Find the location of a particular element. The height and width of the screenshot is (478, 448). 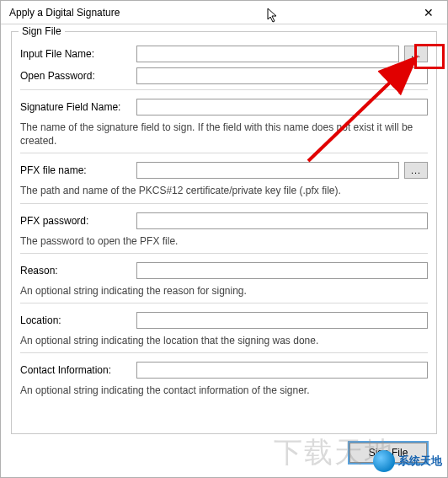

button-bar: Sign File is located at coordinates (224, 448).